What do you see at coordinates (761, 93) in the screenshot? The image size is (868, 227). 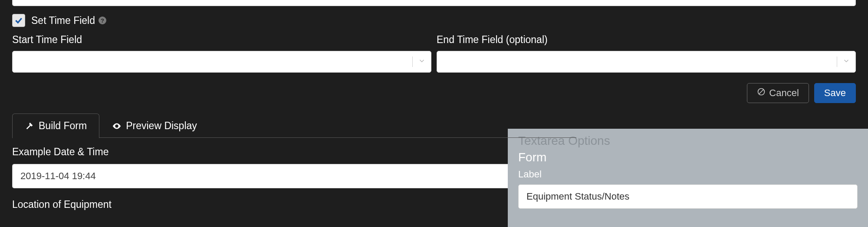 I see `cancel-icon` at bounding box center [761, 93].